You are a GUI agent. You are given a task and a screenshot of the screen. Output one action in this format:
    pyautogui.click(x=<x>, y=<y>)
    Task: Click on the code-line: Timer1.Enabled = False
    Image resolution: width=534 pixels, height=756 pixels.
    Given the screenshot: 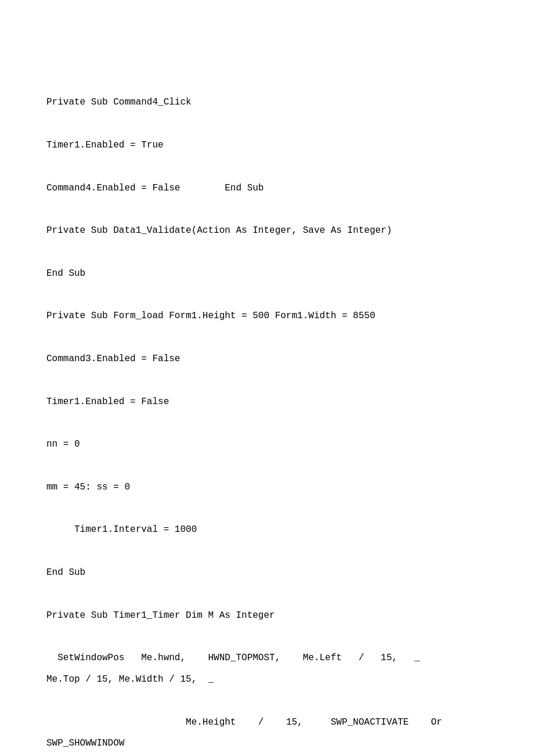 What is the action you would take?
    pyautogui.click(x=267, y=402)
    